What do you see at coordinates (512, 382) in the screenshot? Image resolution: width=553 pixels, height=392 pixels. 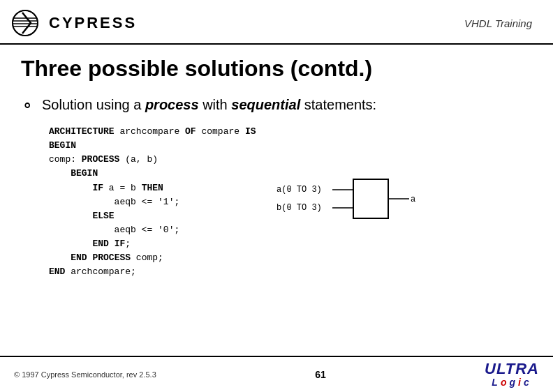 I see `logic-text: Logic` at bounding box center [512, 382].